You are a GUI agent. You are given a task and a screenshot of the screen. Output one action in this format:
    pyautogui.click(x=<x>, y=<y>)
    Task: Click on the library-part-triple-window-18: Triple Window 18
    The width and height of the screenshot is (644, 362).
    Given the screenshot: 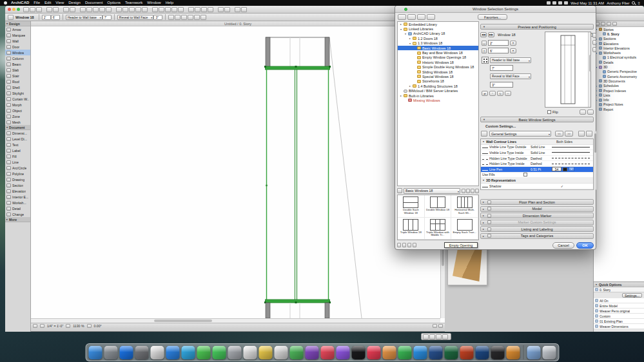 What is the action you would take?
    pyautogui.click(x=411, y=229)
    